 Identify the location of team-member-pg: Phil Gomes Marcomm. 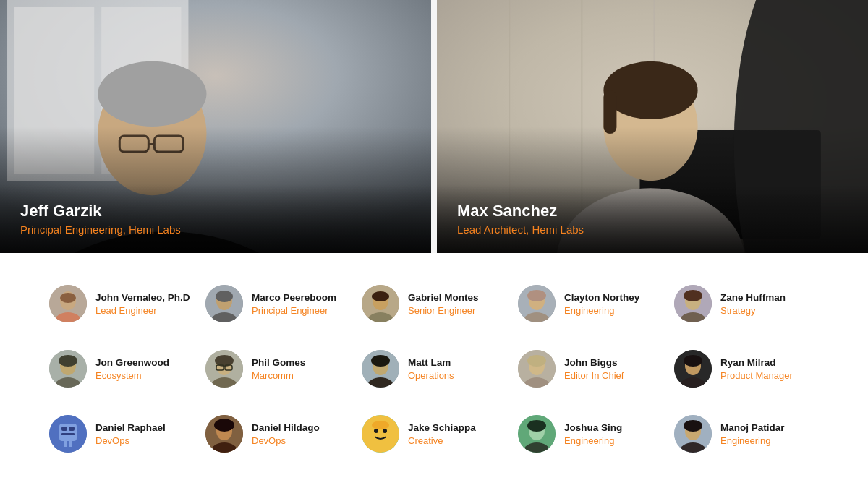
(278, 369).